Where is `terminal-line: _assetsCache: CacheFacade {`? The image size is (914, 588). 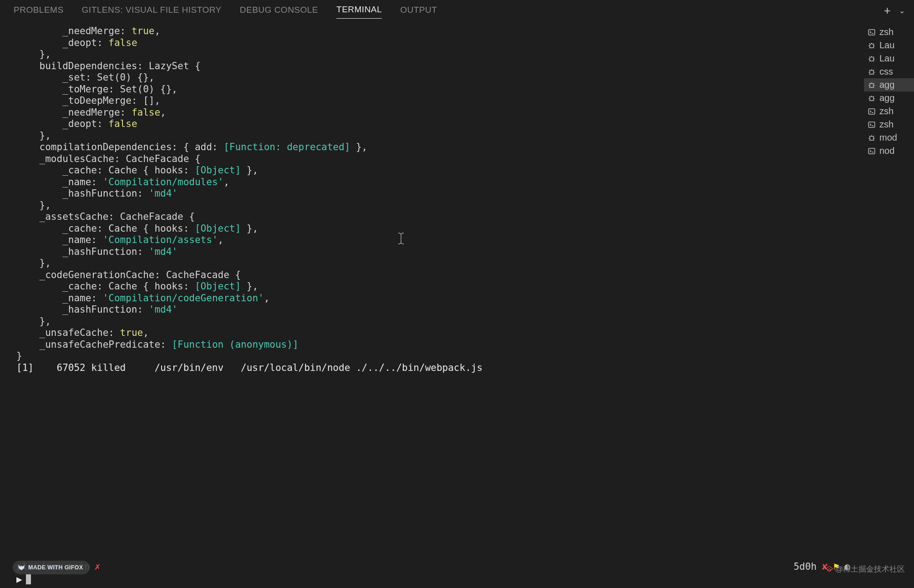 terminal-line: _assetsCache: CacheFacade { is located at coordinates (433, 217).